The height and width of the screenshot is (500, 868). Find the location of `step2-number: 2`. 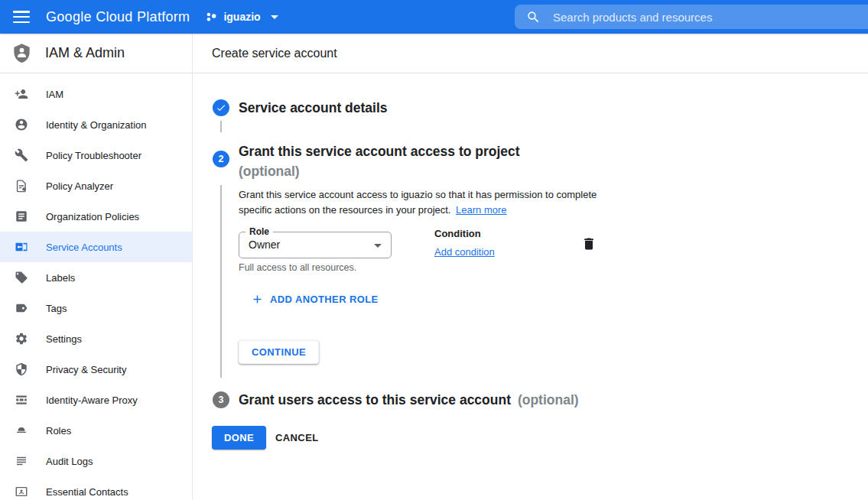

step2-number: 2 is located at coordinates (222, 159).